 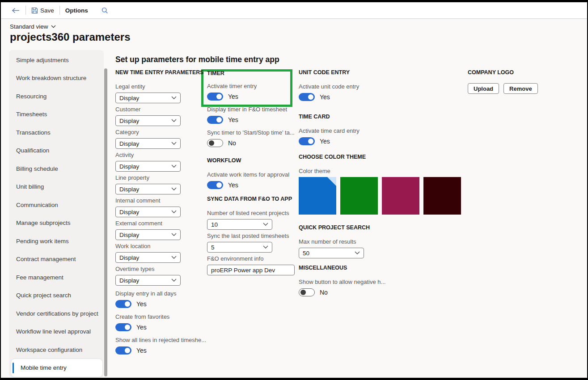 What do you see at coordinates (252, 175) in the screenshot?
I see `field-label: Activate work items for approval` at bounding box center [252, 175].